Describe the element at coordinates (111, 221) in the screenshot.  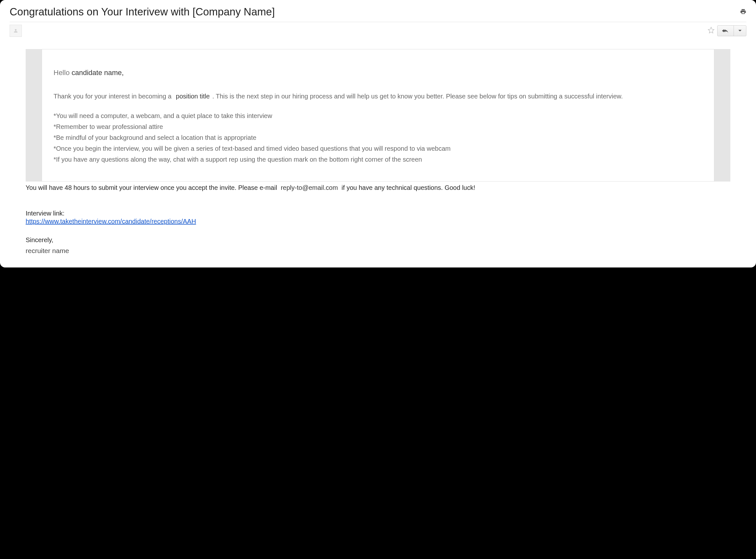
I see `interview-link: https://www.taketheinterview.com/candida…` at that location.